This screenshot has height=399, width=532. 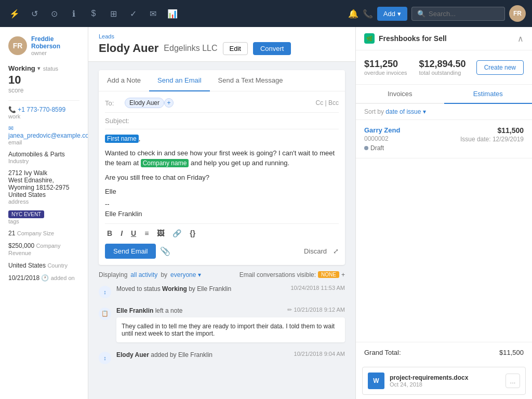 What do you see at coordinates (392, 14) in the screenshot?
I see `add-button: Add ▾` at bounding box center [392, 14].